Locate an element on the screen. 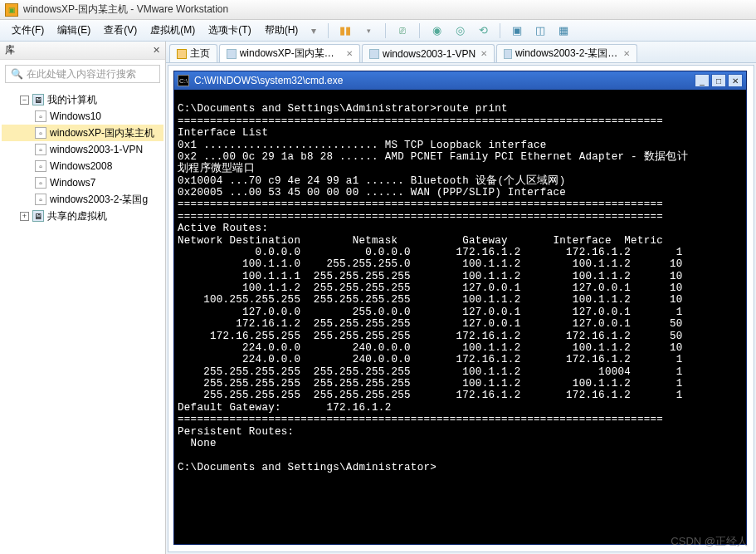 Image resolution: width=756 pixels, height=554 pixels. menu-vm: 虚拟机(M) is located at coordinates (173, 30).